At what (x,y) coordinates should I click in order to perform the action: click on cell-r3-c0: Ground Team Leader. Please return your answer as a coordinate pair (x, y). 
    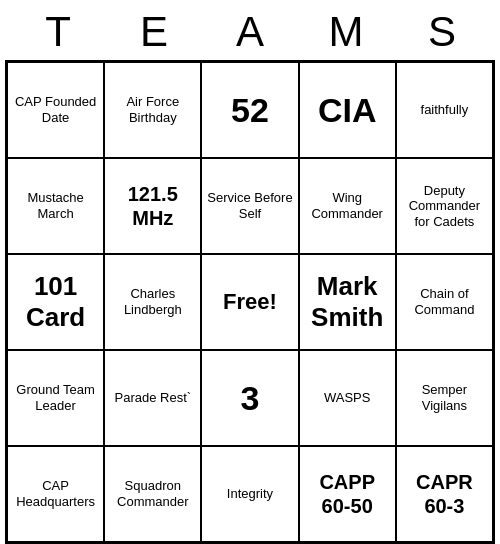
    Looking at the image, I should click on (56, 398).